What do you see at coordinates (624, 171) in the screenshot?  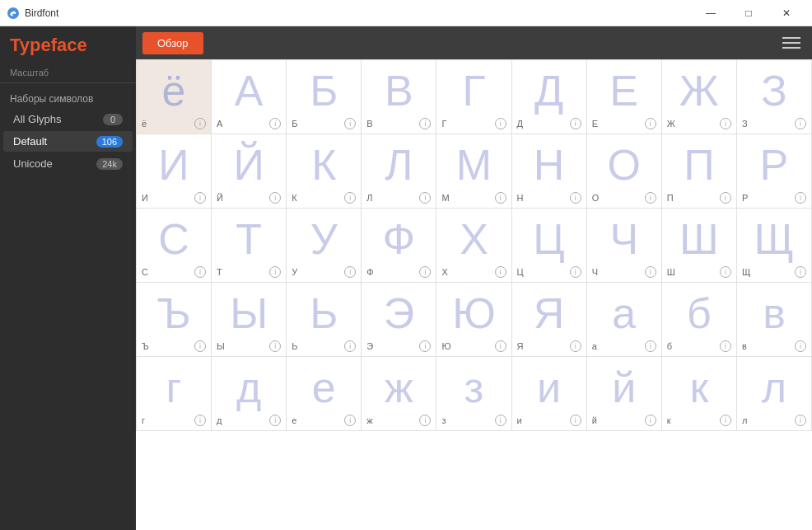 I see `glyph-cell: ООi` at bounding box center [624, 171].